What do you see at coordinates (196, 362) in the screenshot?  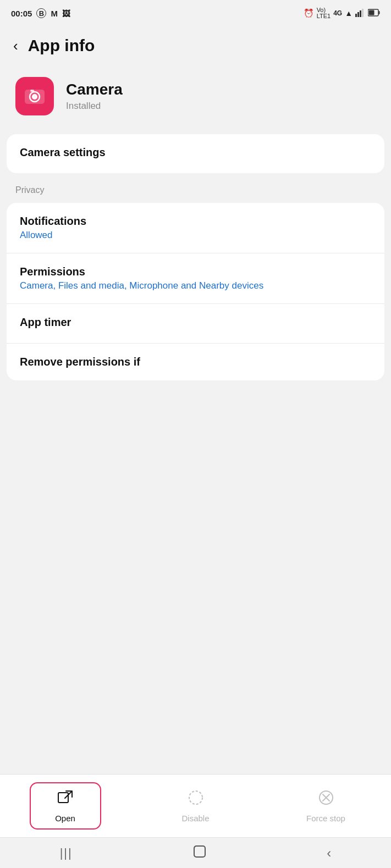 I see `remove-permissions-title: Remove permissions if` at bounding box center [196, 362].